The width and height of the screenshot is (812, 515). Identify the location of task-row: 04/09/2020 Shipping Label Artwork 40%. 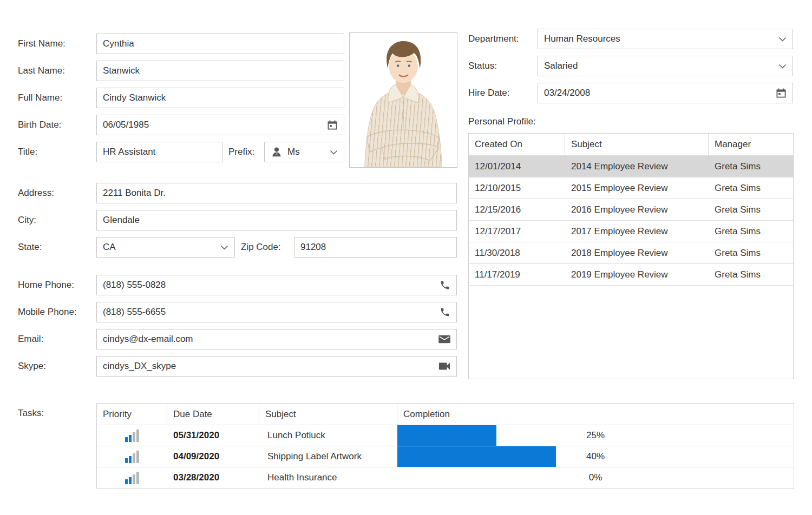
(445, 457).